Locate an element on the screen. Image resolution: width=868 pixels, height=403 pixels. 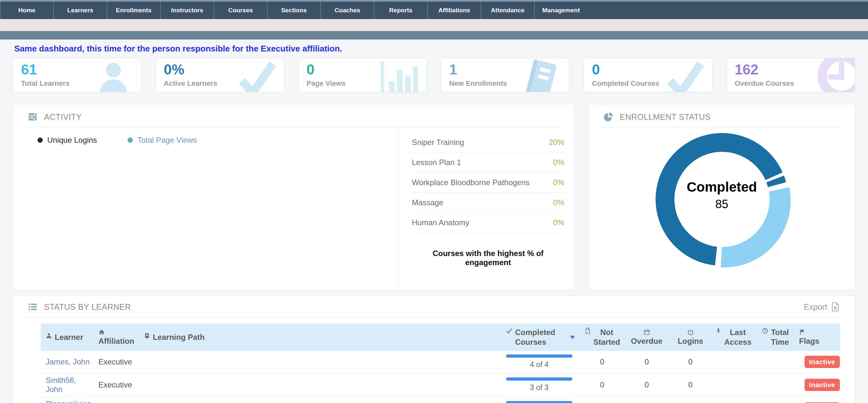
course-name: Sniper Training is located at coordinates (438, 142).